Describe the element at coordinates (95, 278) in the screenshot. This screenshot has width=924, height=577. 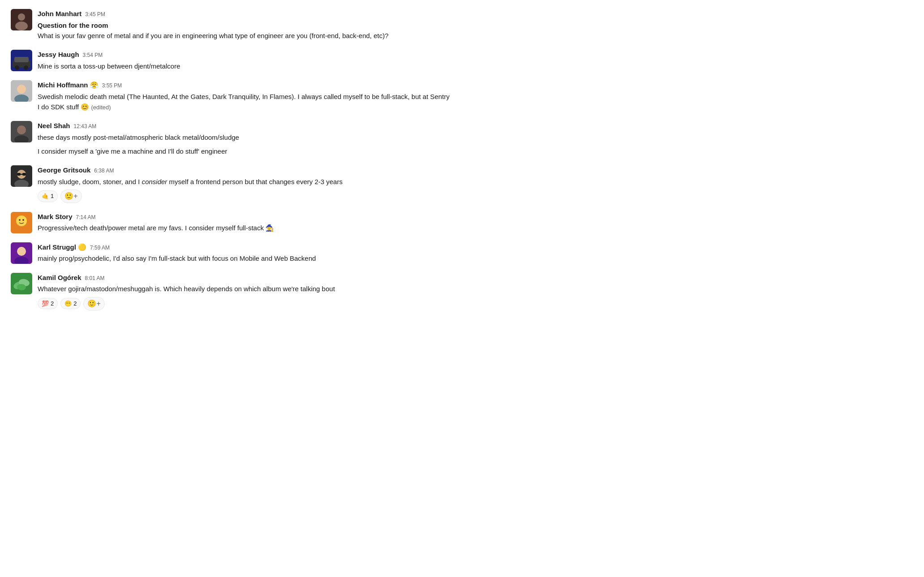
I see `timestamp: 8:01 AM` at that location.